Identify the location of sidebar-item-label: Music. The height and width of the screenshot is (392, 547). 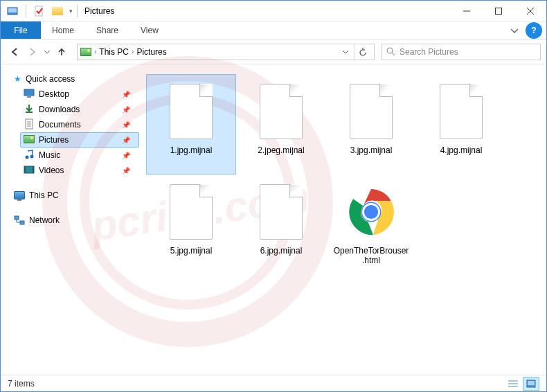
(50, 155).